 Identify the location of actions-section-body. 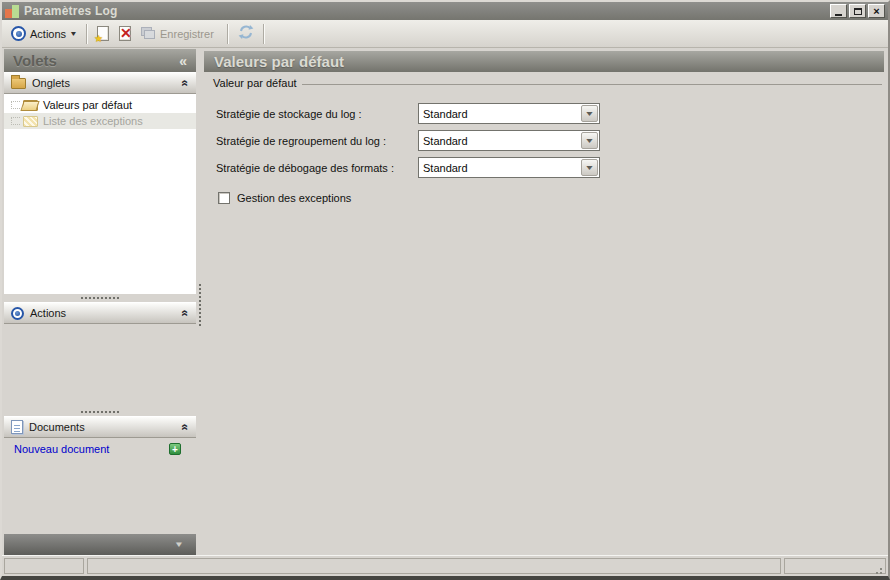
(100, 366).